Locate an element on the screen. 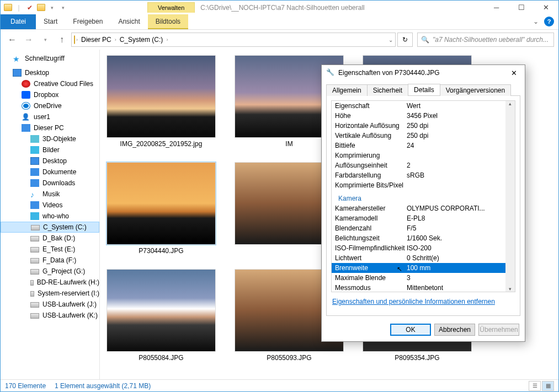 The height and width of the screenshot is (392, 559). file-item-selected: P7304440.JPG is located at coordinates (161, 208).